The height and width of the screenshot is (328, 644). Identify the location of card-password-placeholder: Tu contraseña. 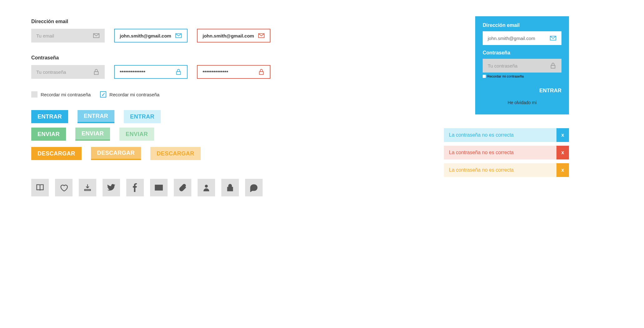
(503, 66).